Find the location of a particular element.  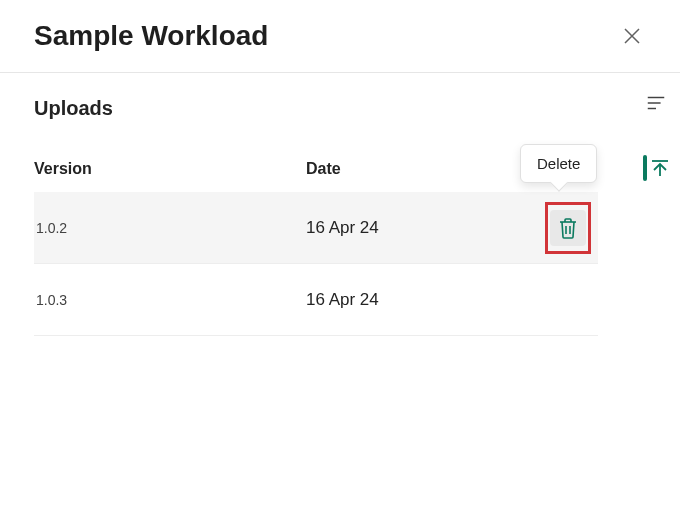

delete-tooltip: Delete is located at coordinates (558, 164).